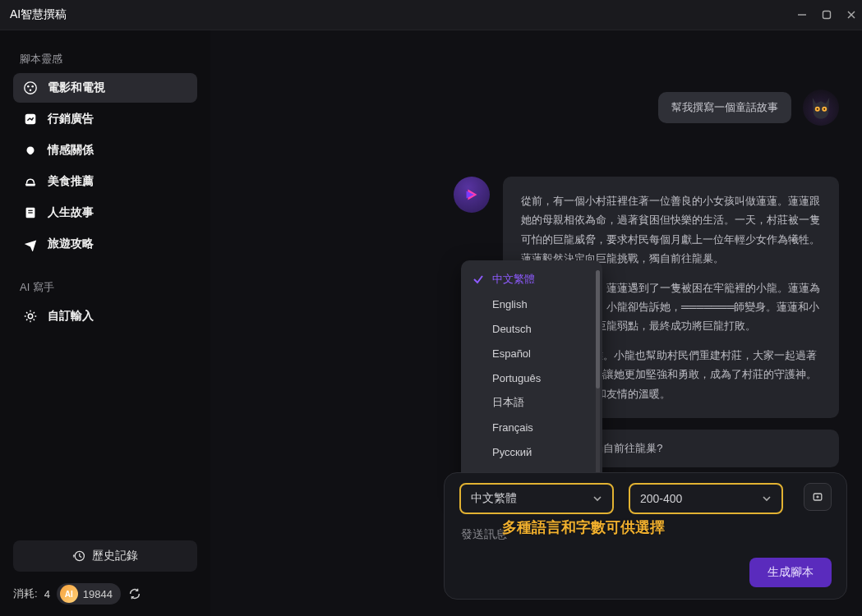 The height and width of the screenshot is (616, 862). Describe the element at coordinates (105, 556) in the screenshot. I see `history-button: 歷史記錄` at that location.